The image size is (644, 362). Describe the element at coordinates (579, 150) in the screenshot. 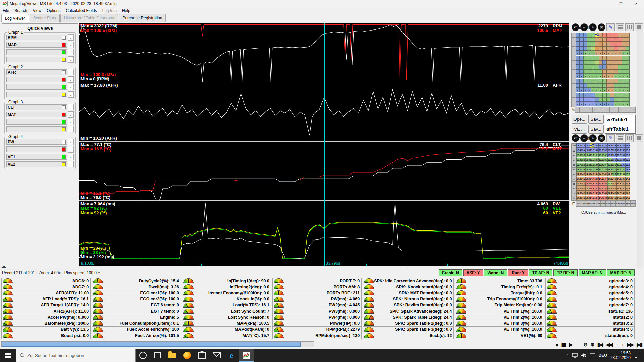

I see `afr-cell: 13.4` at that location.